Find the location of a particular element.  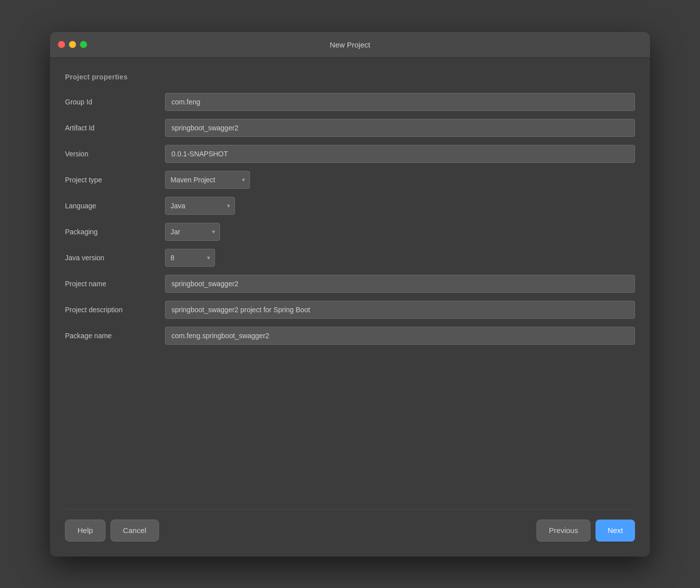

artifact-id-input is located at coordinates (400, 128).